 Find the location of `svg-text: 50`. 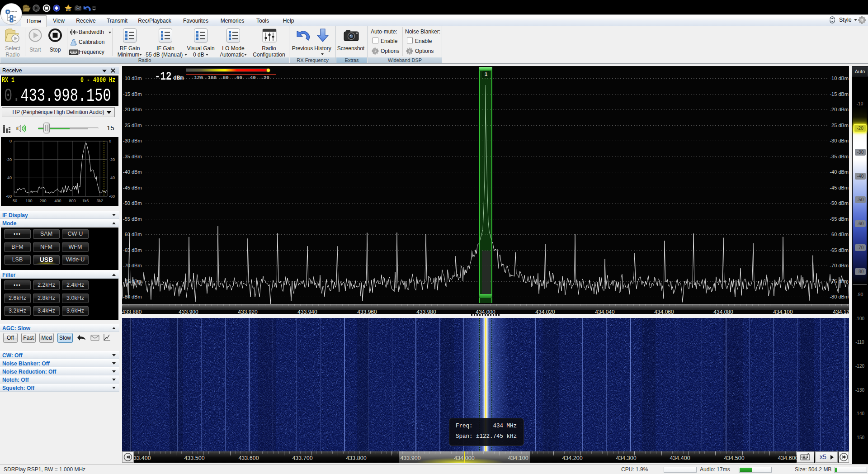

svg-text: 50 is located at coordinates (15, 201).